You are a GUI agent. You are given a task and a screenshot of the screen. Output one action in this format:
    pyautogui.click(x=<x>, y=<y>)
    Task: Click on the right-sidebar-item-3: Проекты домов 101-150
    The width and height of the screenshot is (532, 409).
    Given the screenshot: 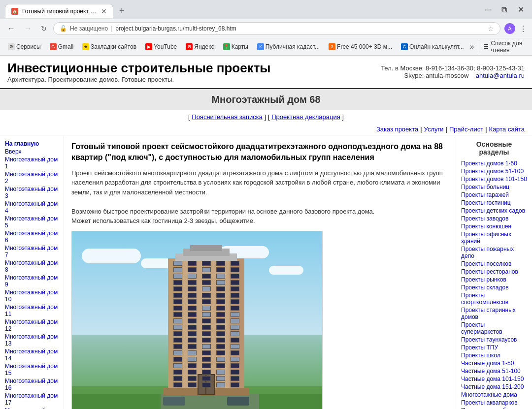 What is the action you would take?
    pyautogui.click(x=494, y=179)
    